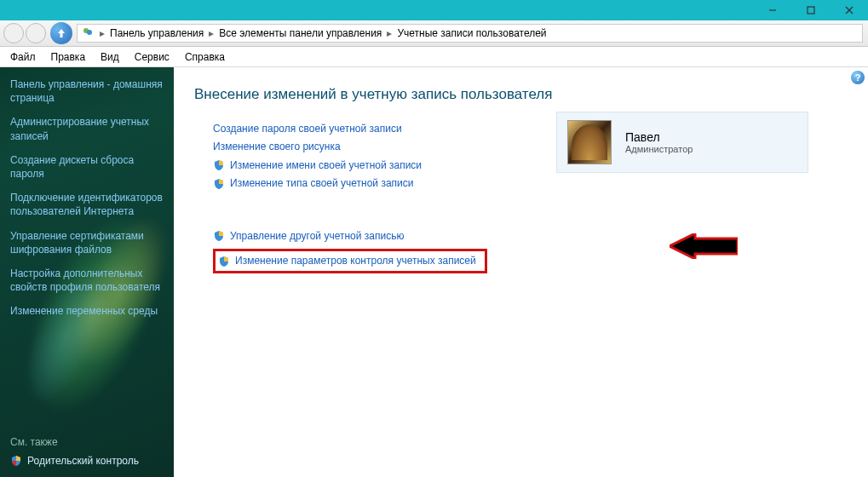 Image resolution: width=868 pixels, height=477 pixels. Describe the element at coordinates (87, 204) in the screenshot. I see `sidebar-item-online-ids: Подключение идентификаторов пользователе…` at that location.